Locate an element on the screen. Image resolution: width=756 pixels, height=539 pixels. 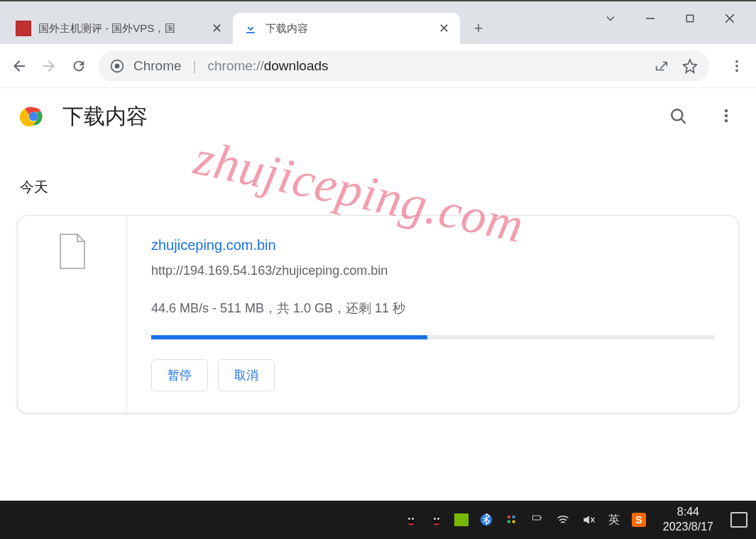
maximize-button is located at coordinates (690, 18).